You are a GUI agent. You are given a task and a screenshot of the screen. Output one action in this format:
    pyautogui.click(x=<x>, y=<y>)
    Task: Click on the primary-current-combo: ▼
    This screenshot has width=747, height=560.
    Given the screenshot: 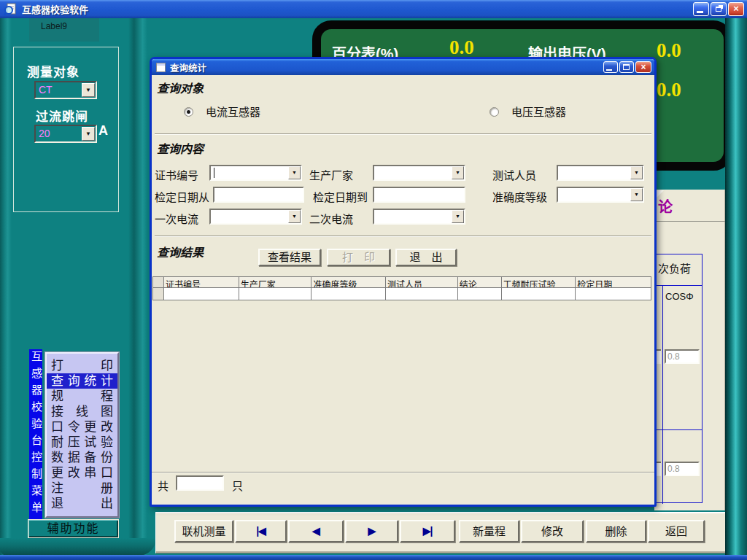 What is the action you would take?
    pyautogui.click(x=255, y=217)
    